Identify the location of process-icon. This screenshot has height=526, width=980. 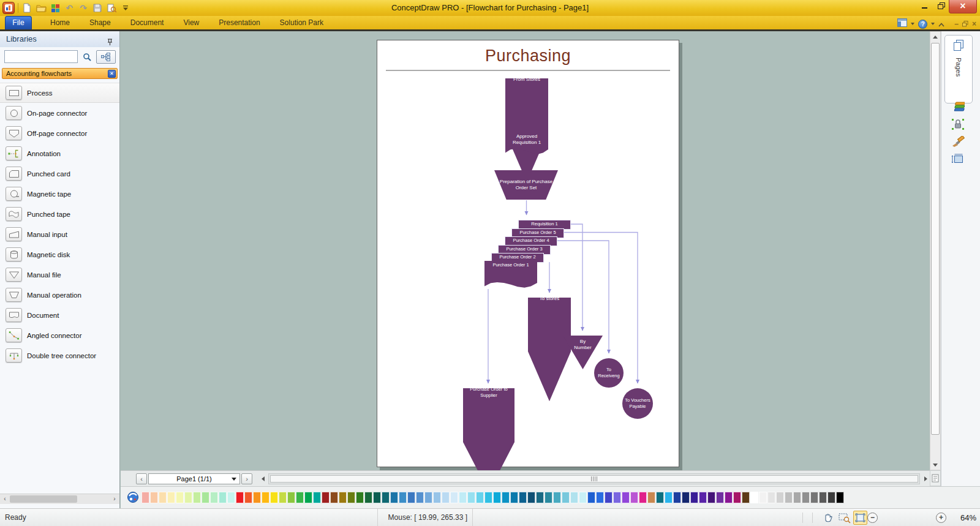
(13, 93).